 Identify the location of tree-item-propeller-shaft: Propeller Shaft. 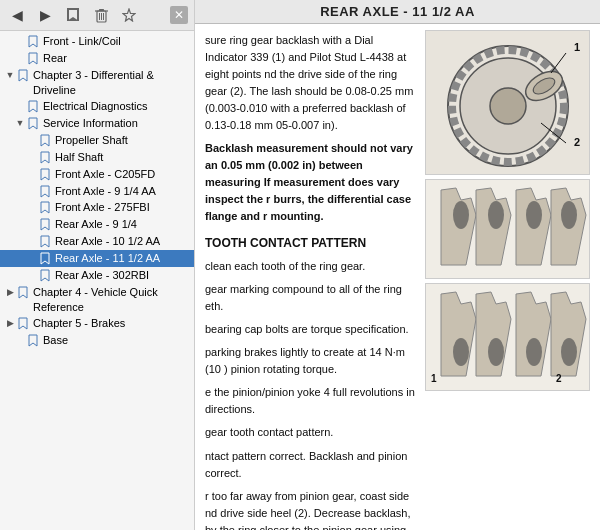
(97, 140).